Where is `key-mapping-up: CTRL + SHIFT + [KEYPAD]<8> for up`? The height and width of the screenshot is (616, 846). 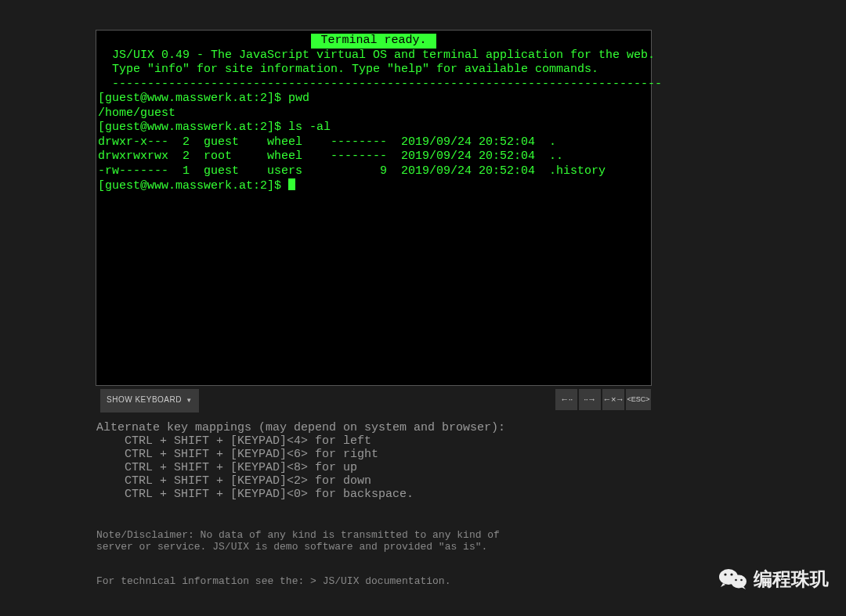
key-mapping-up: CTRL + SHIFT + [KEYPAD]<8> for up is located at coordinates (378, 468).